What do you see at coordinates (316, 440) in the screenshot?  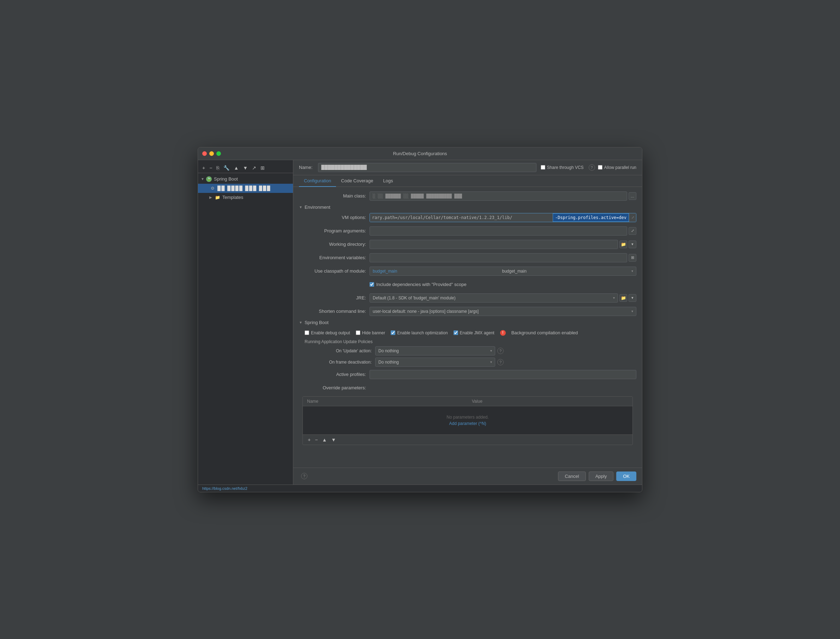 I see `remove-param-button: −` at bounding box center [316, 440].